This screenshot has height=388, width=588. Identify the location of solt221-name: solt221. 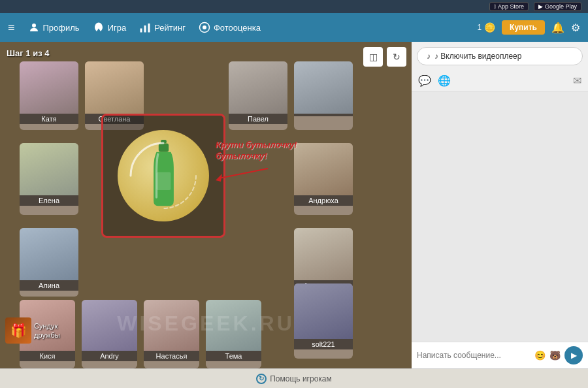
(323, 344).